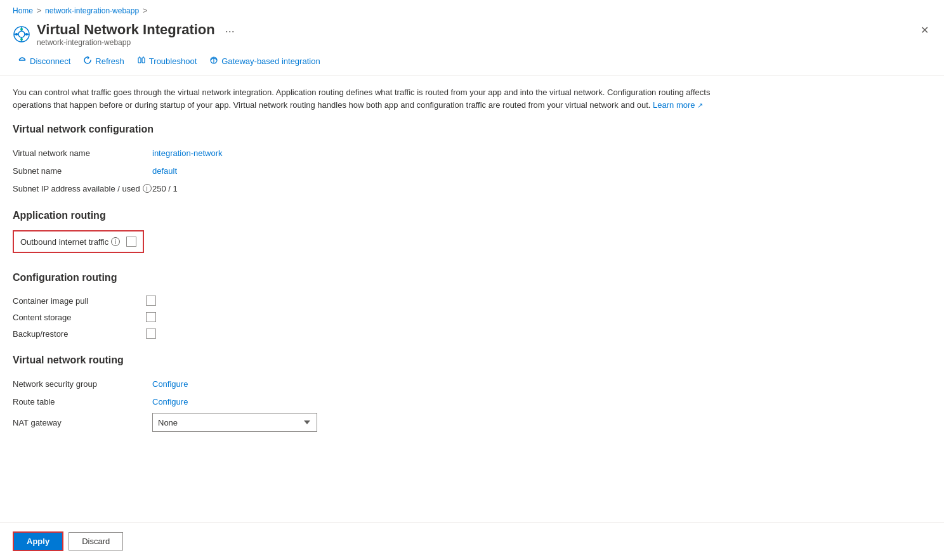 Image resolution: width=944 pixels, height=560 pixels. What do you see at coordinates (96, 542) in the screenshot?
I see `discard-button: Discard` at bounding box center [96, 542].